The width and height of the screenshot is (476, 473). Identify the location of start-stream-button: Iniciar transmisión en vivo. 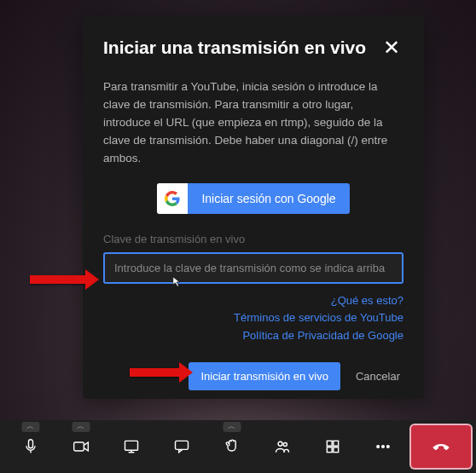
(264, 377).